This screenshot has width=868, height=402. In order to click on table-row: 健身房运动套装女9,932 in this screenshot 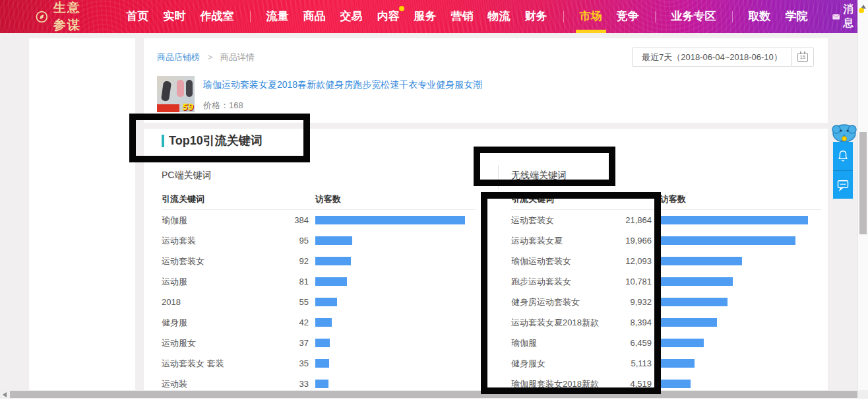, I will do `click(666, 302)`.